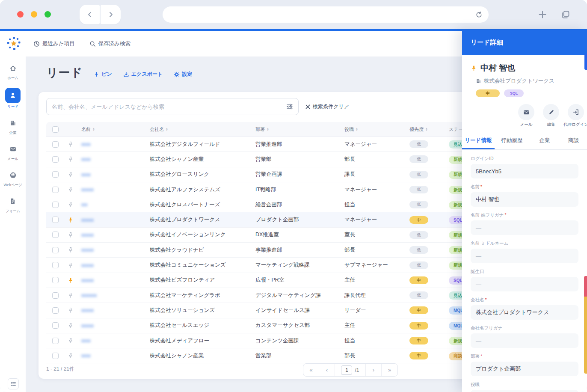 The height and width of the screenshot is (392, 587). Describe the element at coordinates (90, 15) in the screenshot. I see `browser-back-button` at that location.